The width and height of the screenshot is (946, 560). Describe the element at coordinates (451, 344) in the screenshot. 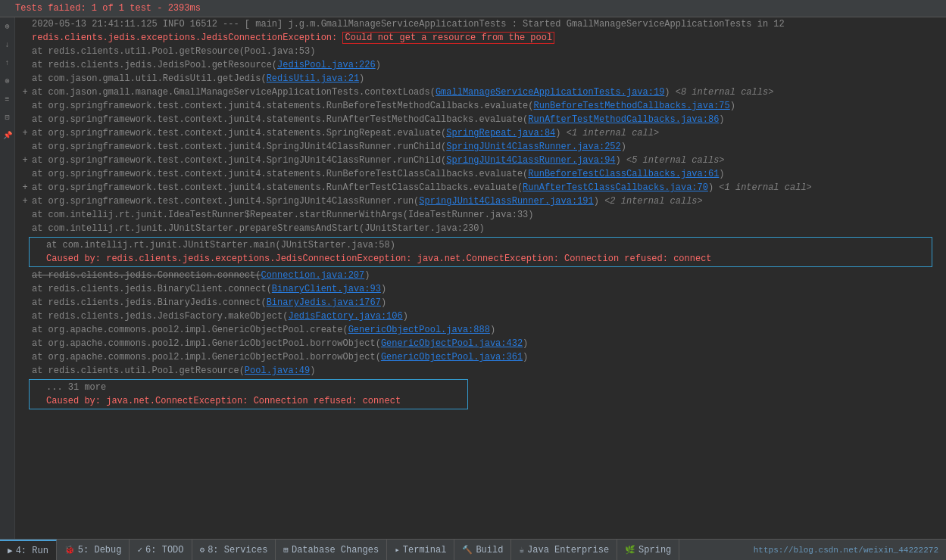

I see `link-genericpool-432: GenericObjectPool.java:432` at that location.